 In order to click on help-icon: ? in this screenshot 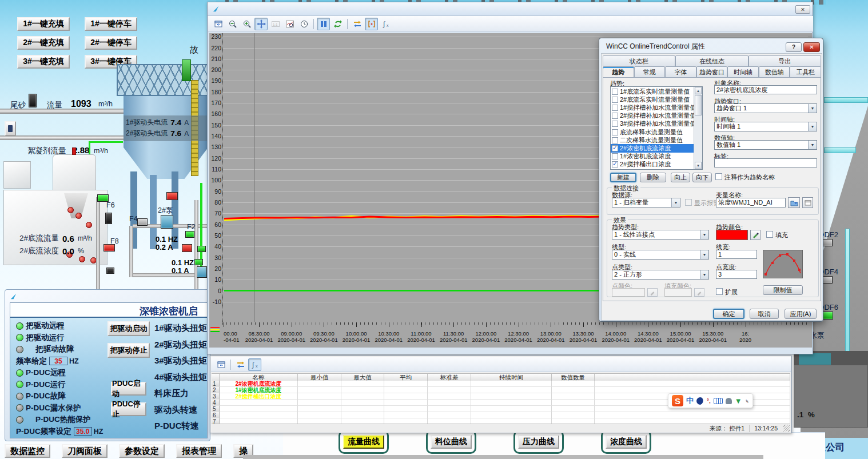, I will do `click(794, 47)`.